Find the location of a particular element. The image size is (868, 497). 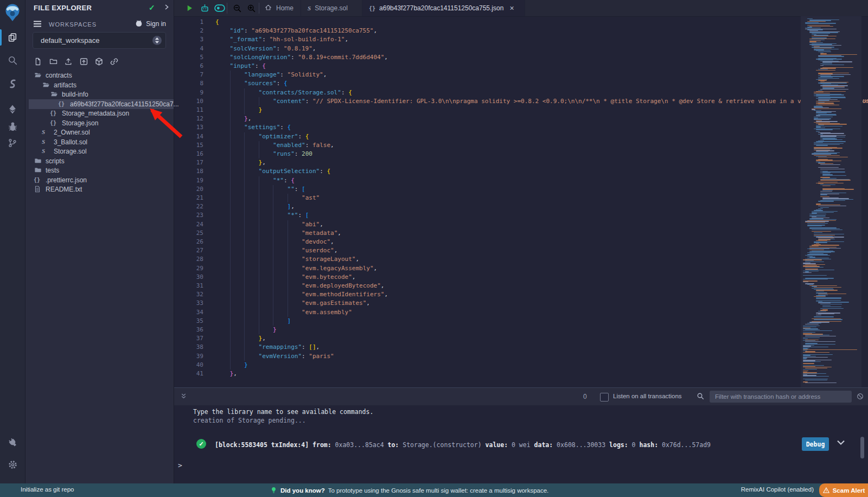

debugger-icon is located at coordinates (12, 126).